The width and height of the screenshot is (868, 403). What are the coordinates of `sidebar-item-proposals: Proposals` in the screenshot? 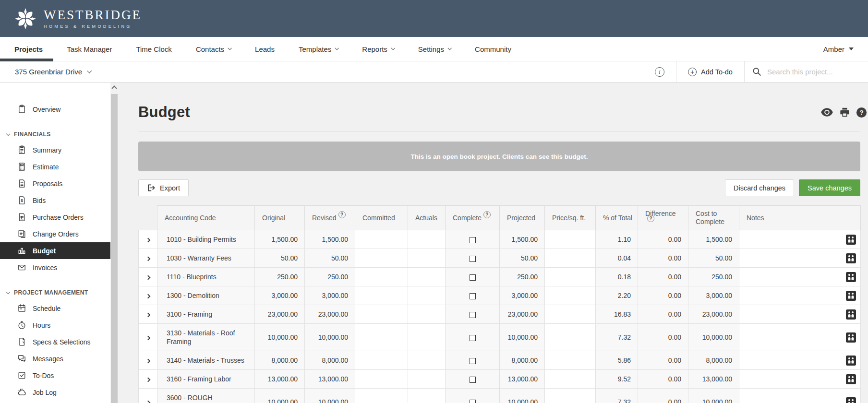 It's located at (55, 183).